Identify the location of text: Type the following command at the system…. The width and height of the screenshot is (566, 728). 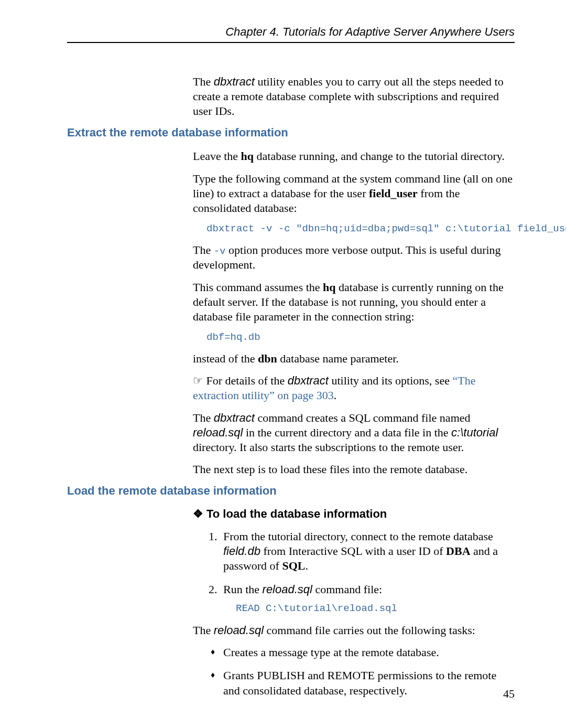
(353, 186).